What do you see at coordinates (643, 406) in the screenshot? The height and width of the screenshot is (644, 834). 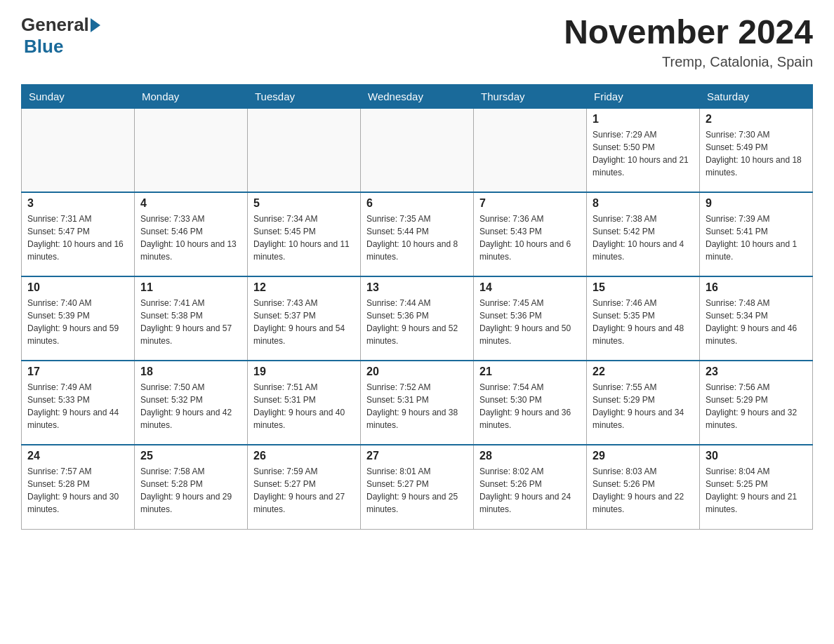 I see `day-sun-info: Sunrise: 7:55 AMSunset: 5:29 PMDaylight:…` at bounding box center [643, 406].